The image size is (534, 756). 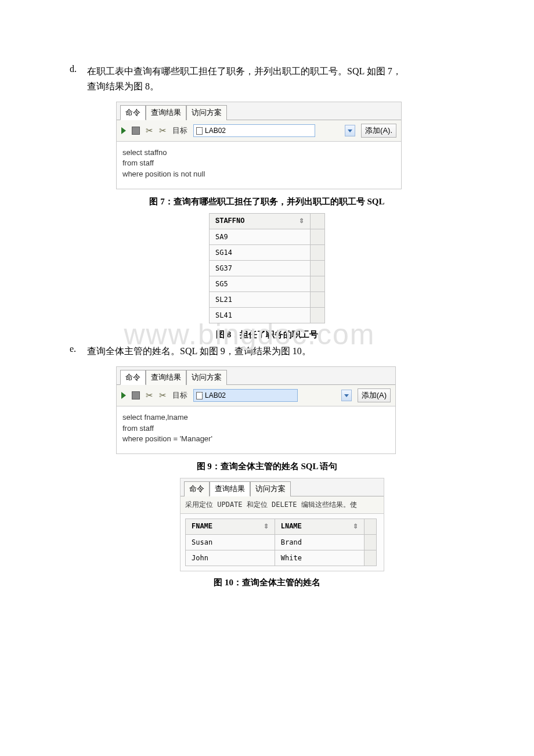 What do you see at coordinates (256, 410) in the screenshot?
I see `sql-panel-9: 命令 查询结果 访问方案 ✂ ✂ 目标 LAB02 添加(A) select f…` at bounding box center [256, 410].